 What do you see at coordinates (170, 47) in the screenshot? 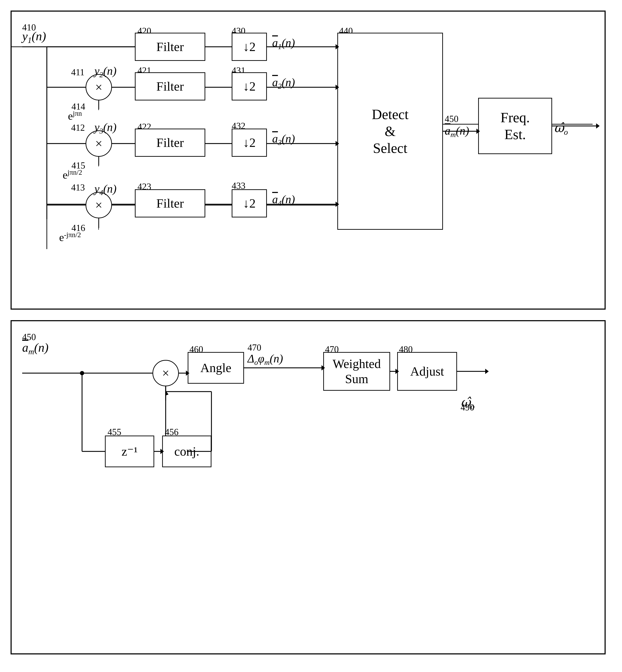
I see `filter1-label: Filter` at bounding box center [170, 47].